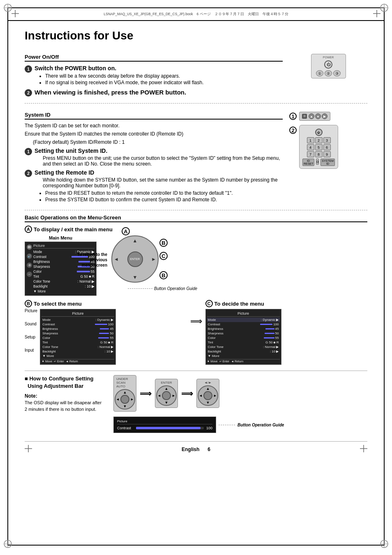 This screenshot has height=555, width=392. I want to click on label-input: Input, so click(31, 350).